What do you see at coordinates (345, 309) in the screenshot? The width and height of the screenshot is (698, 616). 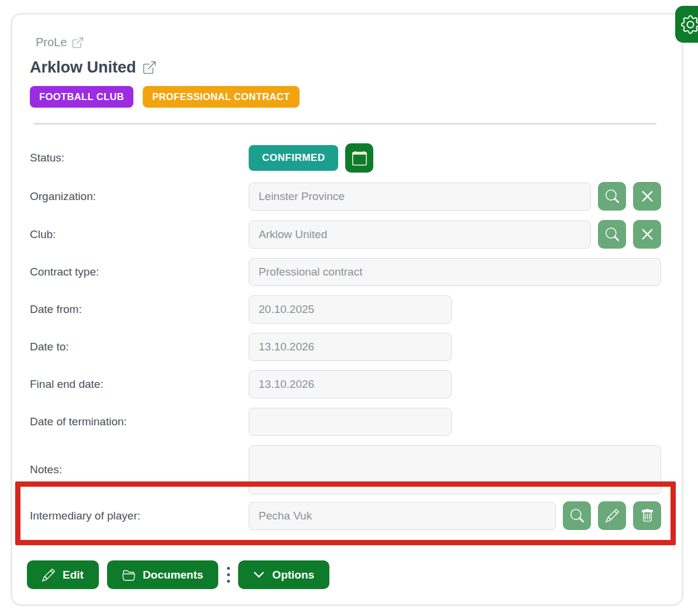 I see `date-from-row: Date from:` at bounding box center [345, 309].